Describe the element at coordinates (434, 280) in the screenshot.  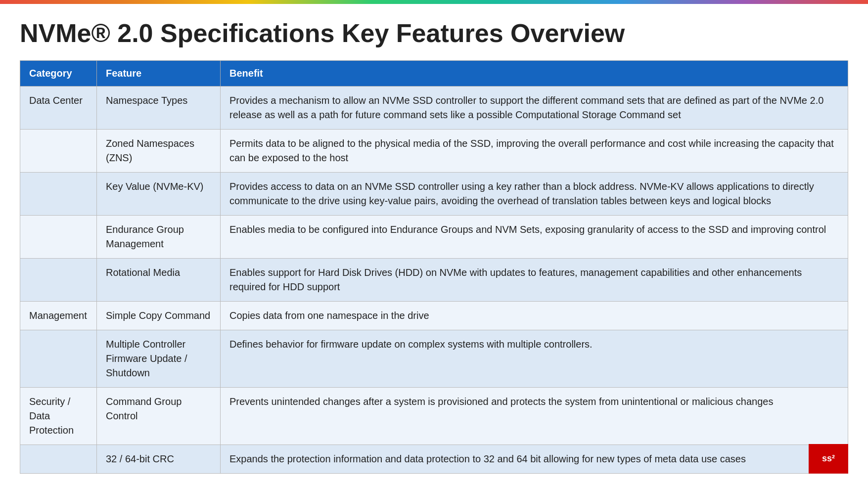
I see `table-row: Rotational MediaEnables support for Hard…` at that location.